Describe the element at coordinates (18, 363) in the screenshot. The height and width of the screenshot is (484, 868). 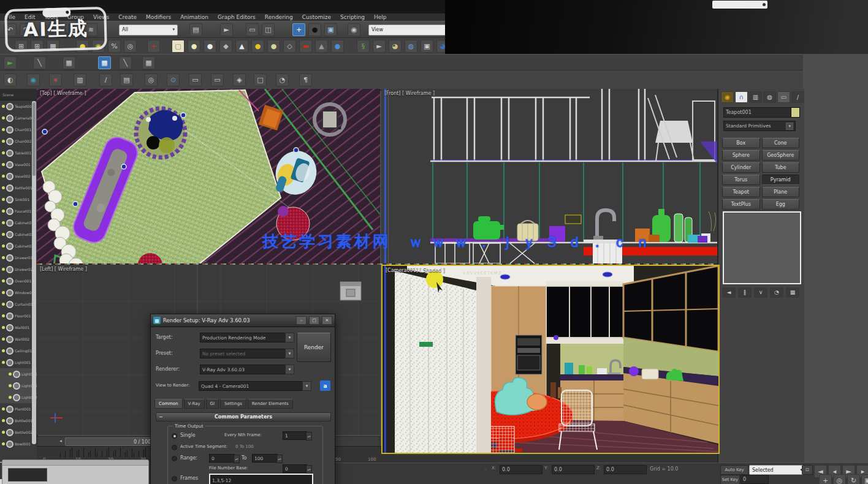
I see `scene-list-item: Light001` at that location.